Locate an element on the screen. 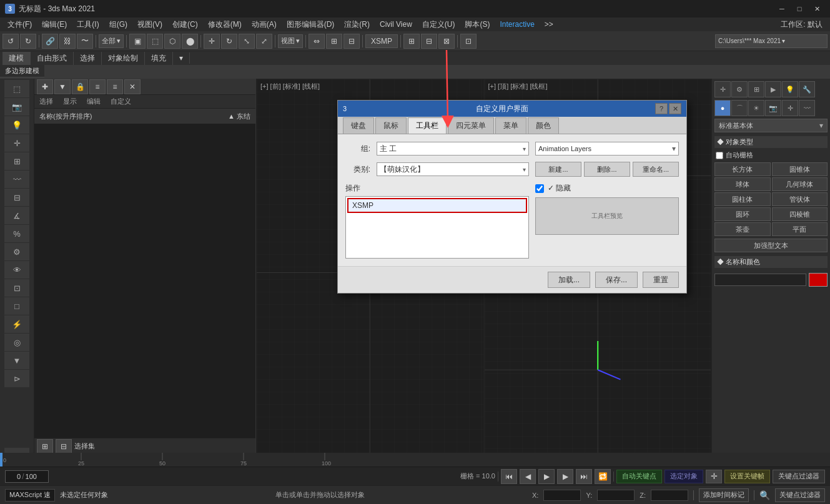 The image size is (830, 504). add-key-icon: ✛ is located at coordinates (714, 477).